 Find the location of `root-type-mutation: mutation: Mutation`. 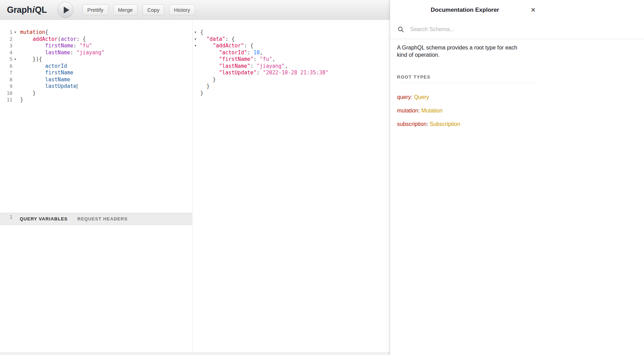

root-type-mutation: mutation: Mutation is located at coordinates (520, 111).